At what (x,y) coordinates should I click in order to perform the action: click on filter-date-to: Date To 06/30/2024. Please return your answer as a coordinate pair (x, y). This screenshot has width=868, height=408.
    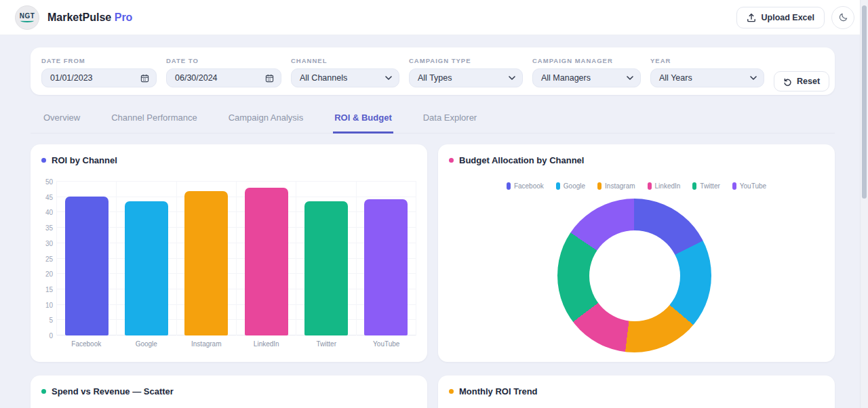
    Looking at the image, I should click on (224, 72).